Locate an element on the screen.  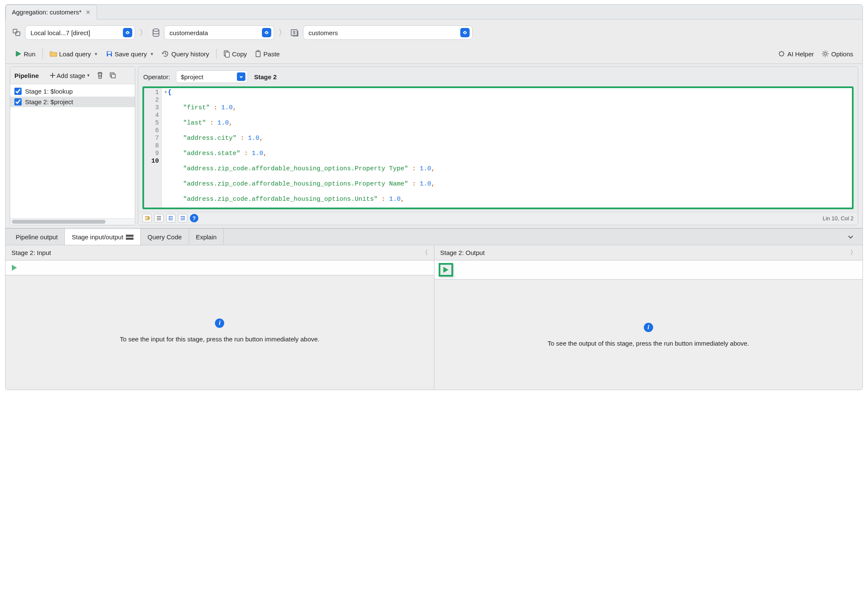
cursor-position: Lin 10, Col 2 is located at coordinates (838, 219).